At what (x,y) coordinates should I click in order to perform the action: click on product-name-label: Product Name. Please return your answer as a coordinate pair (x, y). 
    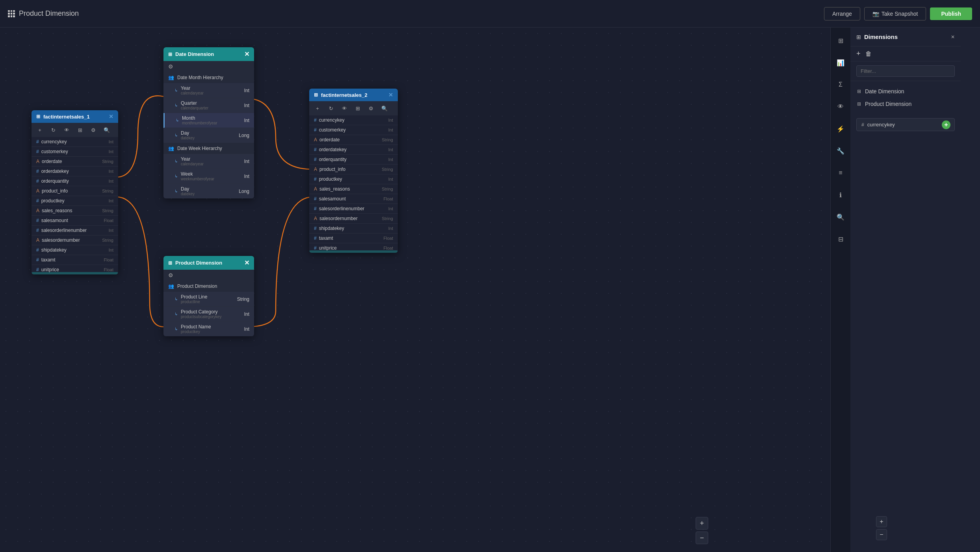
    Looking at the image, I should click on (211, 327).